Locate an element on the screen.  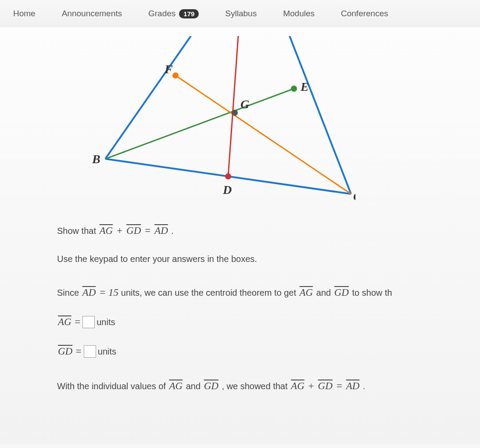
label-b: B is located at coordinates (96, 159).